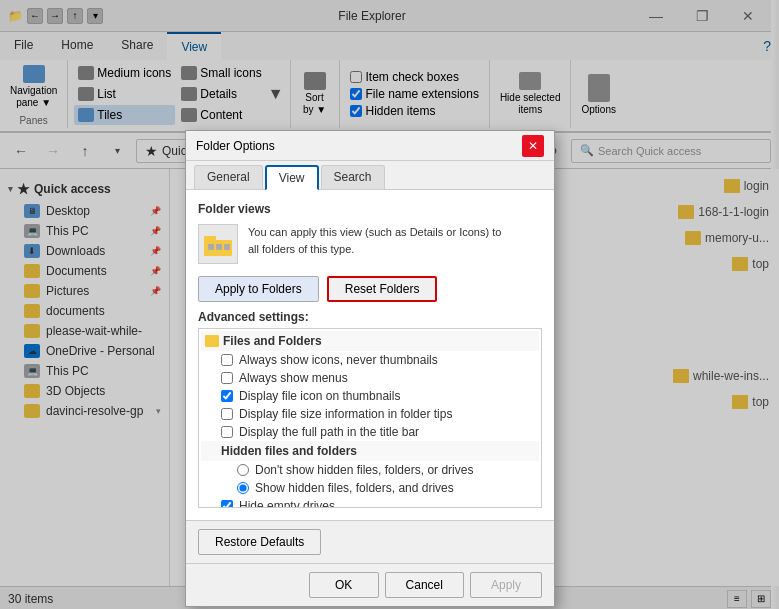 This screenshot has width=779, height=609. What do you see at coordinates (370, 209) in the screenshot?
I see `folder-views-title: Folder views` at bounding box center [370, 209].